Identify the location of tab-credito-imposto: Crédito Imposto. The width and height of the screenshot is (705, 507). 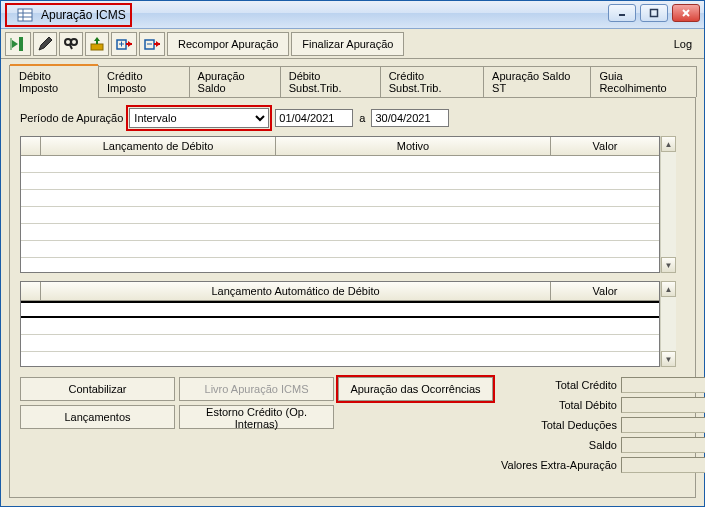
(144, 82).